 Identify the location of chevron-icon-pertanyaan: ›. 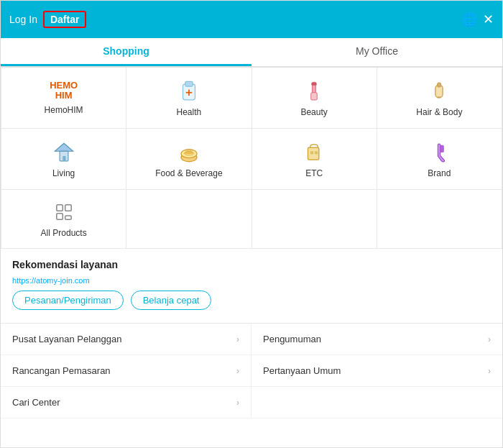
(489, 371).